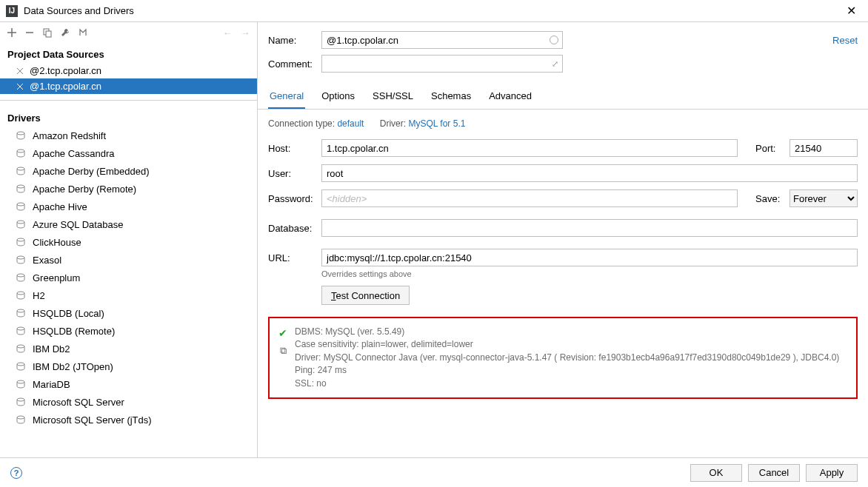  Describe the element at coordinates (129, 206) in the screenshot. I see `driver-item: Apache Hive` at that location.